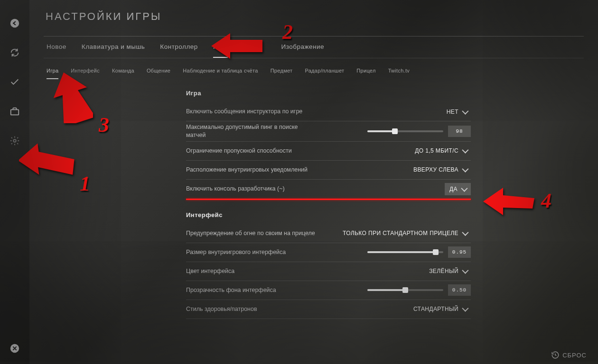  Describe the element at coordinates (436, 170) in the screenshot. I see `dropdown-value: ВВЕРХУ СЛЕВА` at that location.